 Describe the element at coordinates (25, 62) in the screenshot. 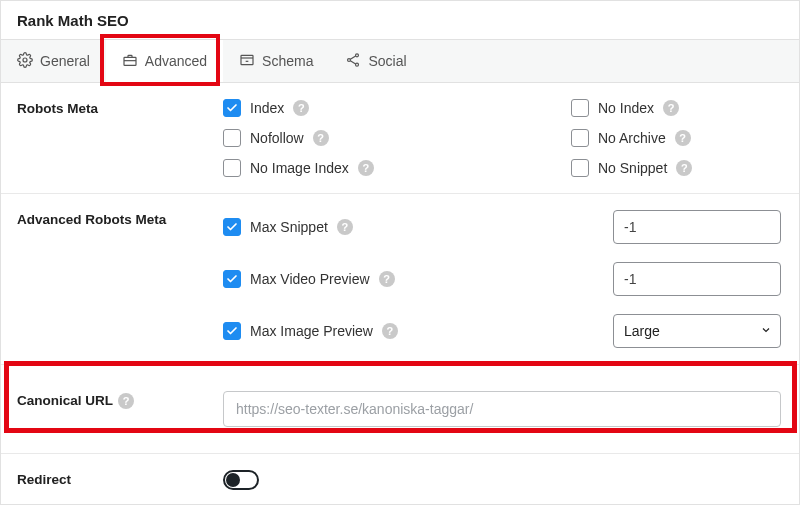

I see `gear-icon` at that location.